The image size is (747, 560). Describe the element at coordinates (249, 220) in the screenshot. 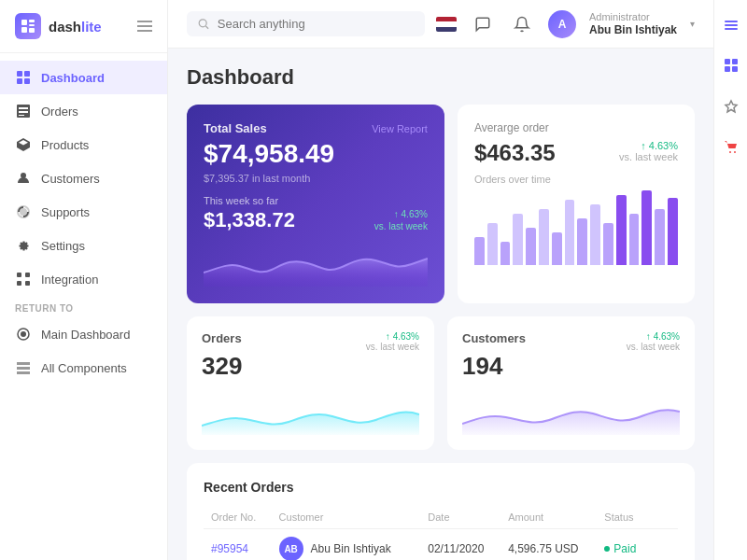

I see `week-amount: $1,338.72` at that location.